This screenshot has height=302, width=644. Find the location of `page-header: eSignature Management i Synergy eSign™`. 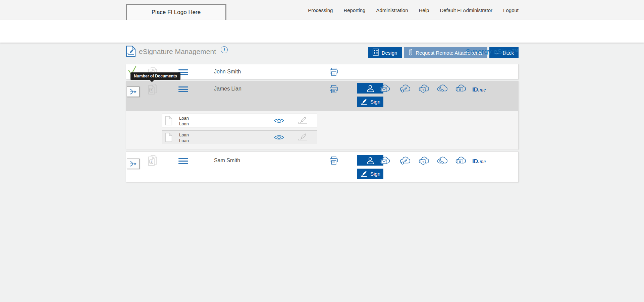

page-header: eSignature Management i Synergy eSign™ is located at coordinates (322, 32).